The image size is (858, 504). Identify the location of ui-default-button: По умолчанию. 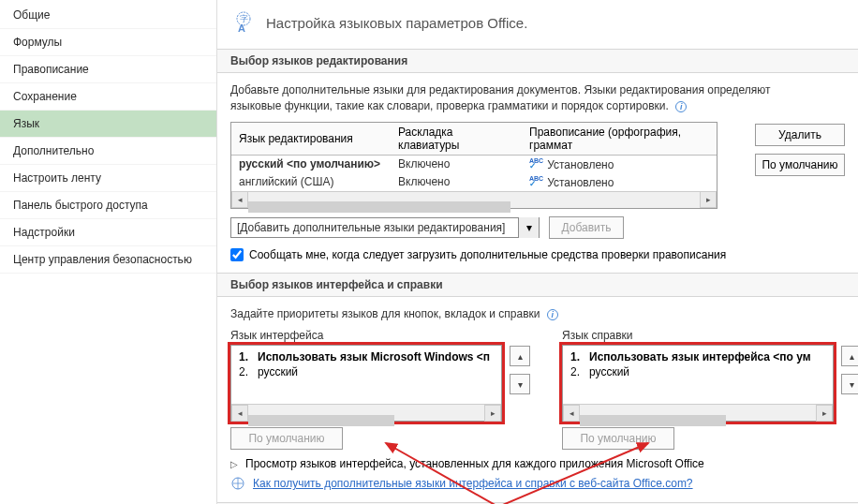
(287, 438).